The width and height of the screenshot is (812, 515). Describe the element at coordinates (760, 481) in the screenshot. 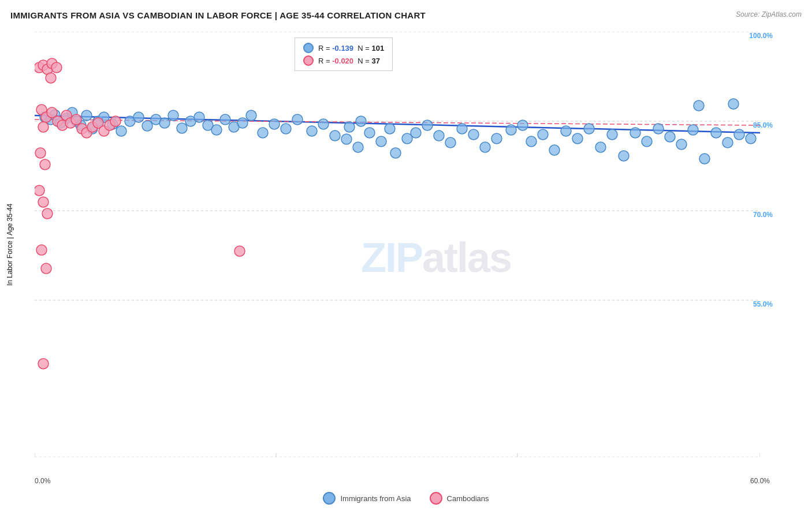

I see `x-axis-label-right: 60.0%` at that location.